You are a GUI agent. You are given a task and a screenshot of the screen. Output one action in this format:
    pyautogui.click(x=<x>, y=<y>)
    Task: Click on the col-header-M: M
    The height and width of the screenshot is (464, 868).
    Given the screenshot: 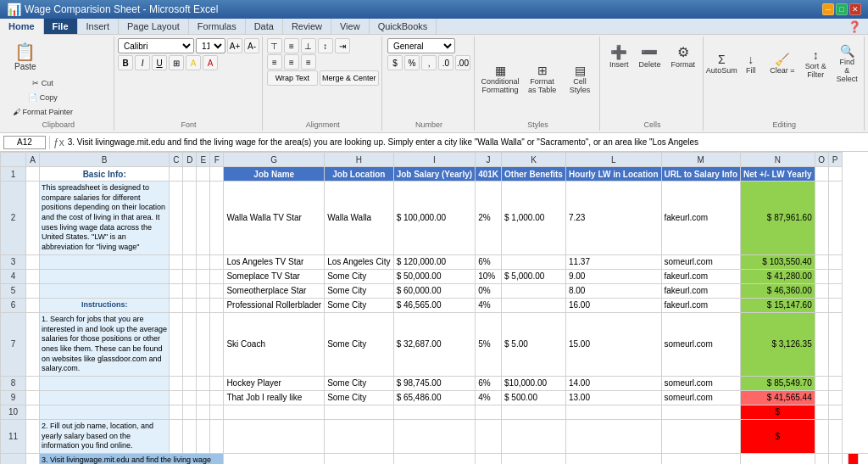 What is the action you would take?
    pyautogui.click(x=701, y=159)
    